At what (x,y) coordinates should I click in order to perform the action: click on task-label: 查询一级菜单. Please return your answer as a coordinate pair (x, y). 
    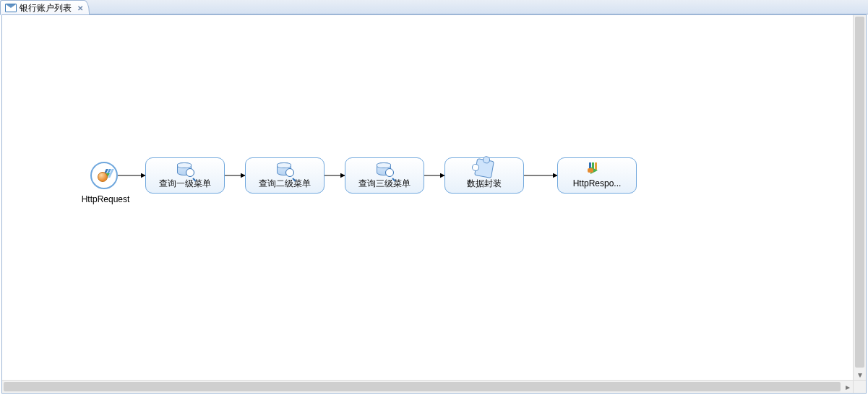
    Looking at the image, I should click on (185, 185).